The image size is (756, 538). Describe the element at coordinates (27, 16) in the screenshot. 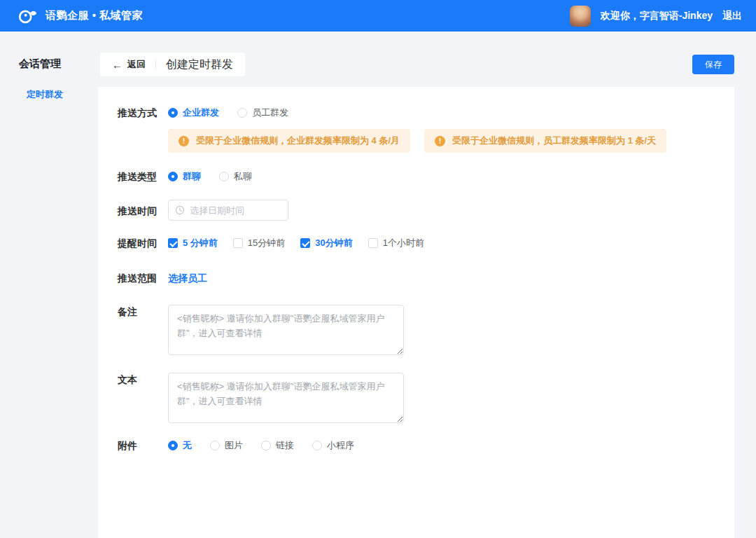

I see `parrot-logo-icon` at that location.